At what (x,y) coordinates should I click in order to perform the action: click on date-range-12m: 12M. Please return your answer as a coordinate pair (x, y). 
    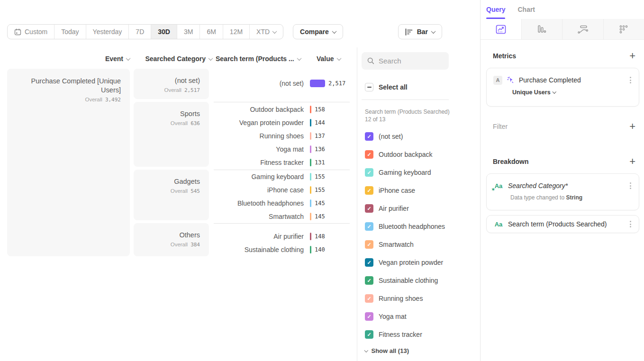
    Looking at the image, I should click on (236, 32).